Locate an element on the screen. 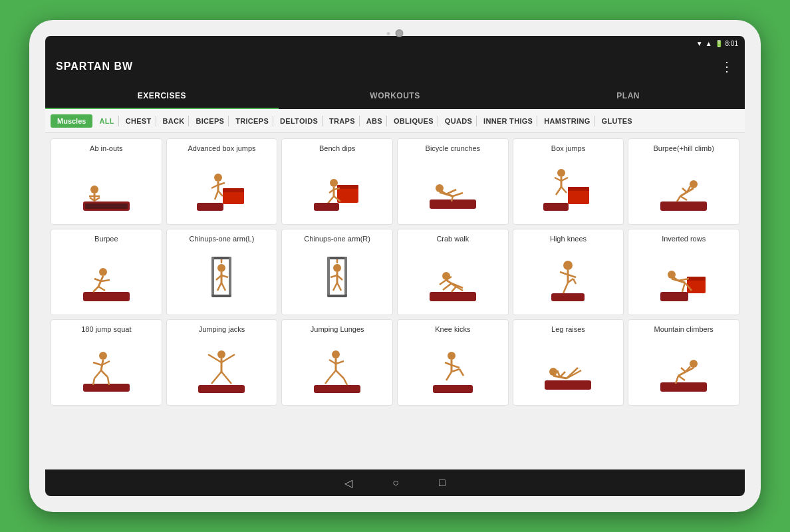 This screenshot has height=532, width=790. filter-inner-thigs: INNER THIGS is located at coordinates (508, 121).